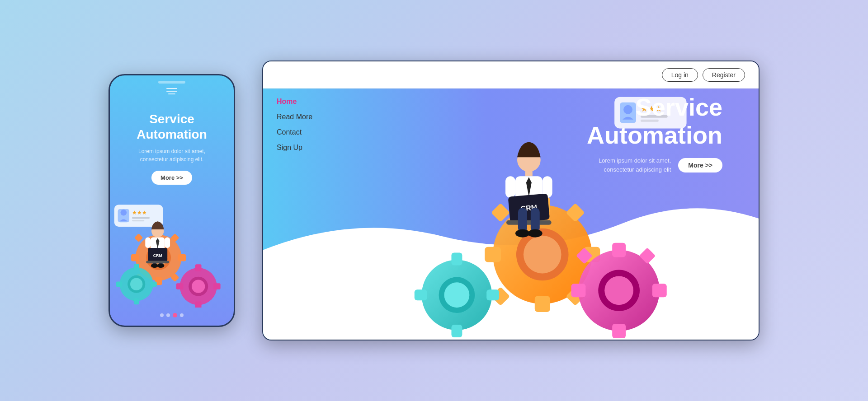  I want to click on desktop-more-button: More >>, so click(700, 165).